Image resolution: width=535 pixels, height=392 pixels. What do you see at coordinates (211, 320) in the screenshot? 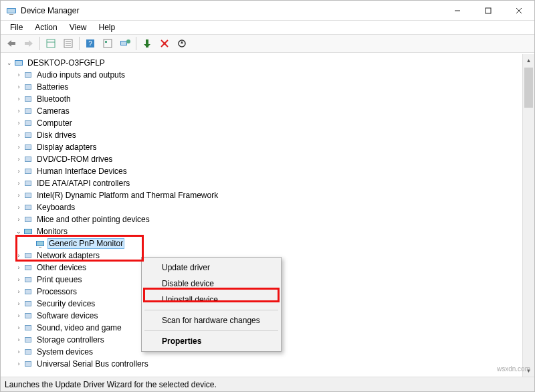
I see `cm-scan-hardware: Scan for hardware changes` at bounding box center [211, 320].